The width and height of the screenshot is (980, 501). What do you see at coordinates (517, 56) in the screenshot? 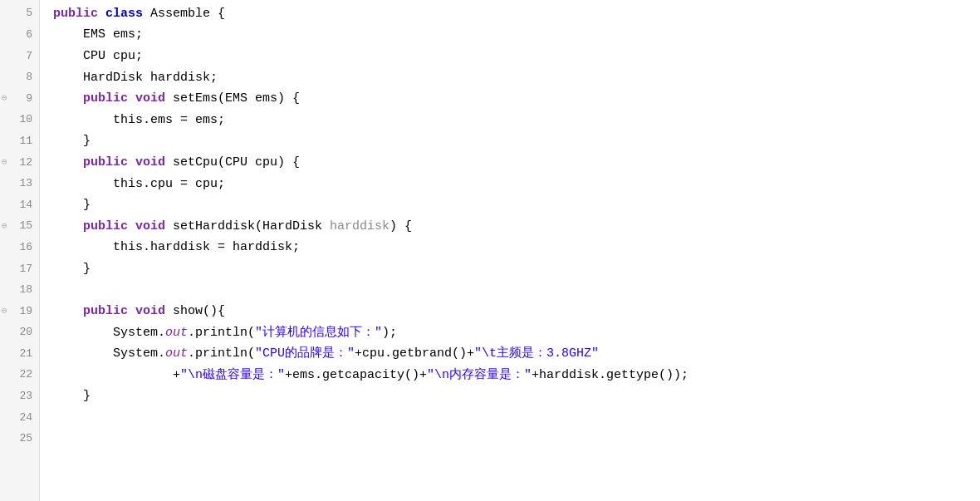
I see `code-line: CPU cpu;` at bounding box center [517, 56].